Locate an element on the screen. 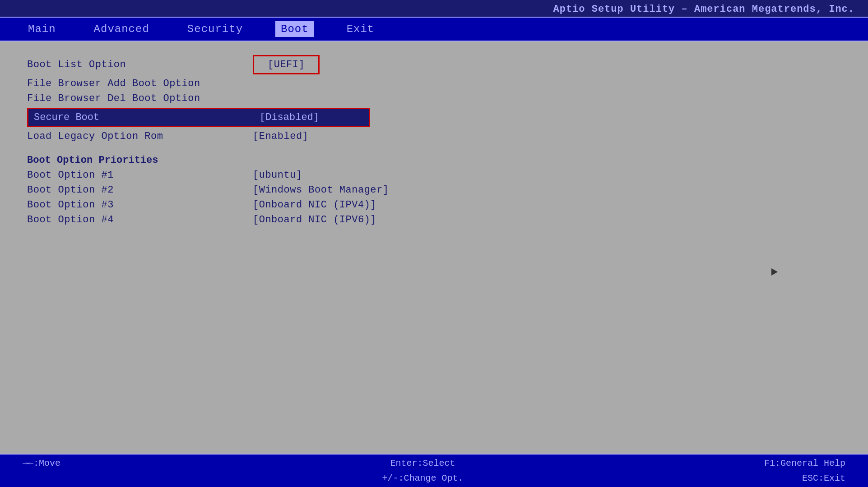 The width and height of the screenshot is (868, 487). menu-item-boot: Boot is located at coordinates (295, 29).